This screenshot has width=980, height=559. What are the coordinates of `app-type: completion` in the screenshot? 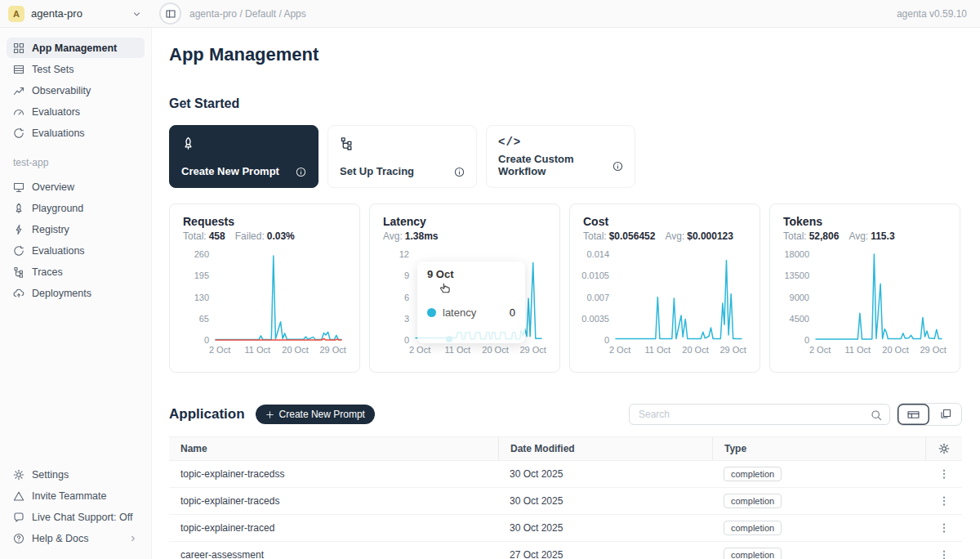 It's located at (818, 528).